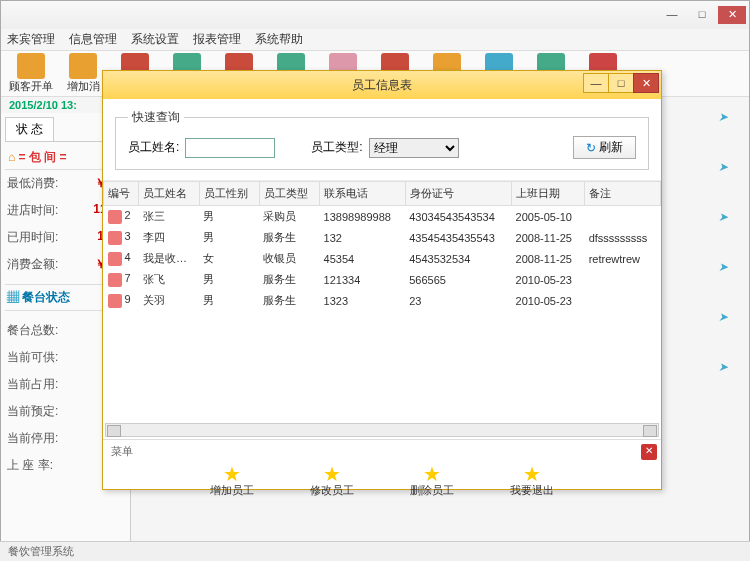 The image size is (750, 561). Describe the element at coordinates (375, 15) in the screenshot. I see `title-bar: — □ ✕` at that location.